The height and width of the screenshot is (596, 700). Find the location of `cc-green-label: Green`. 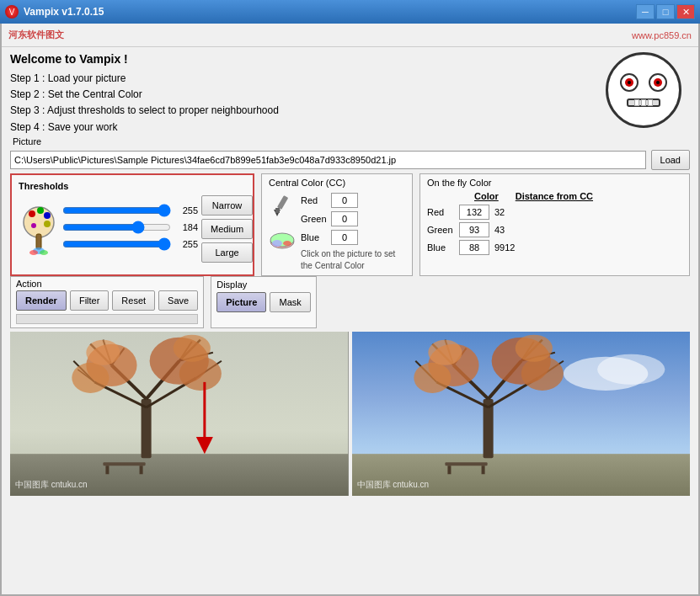

cc-green-label: Green is located at coordinates (314, 219).